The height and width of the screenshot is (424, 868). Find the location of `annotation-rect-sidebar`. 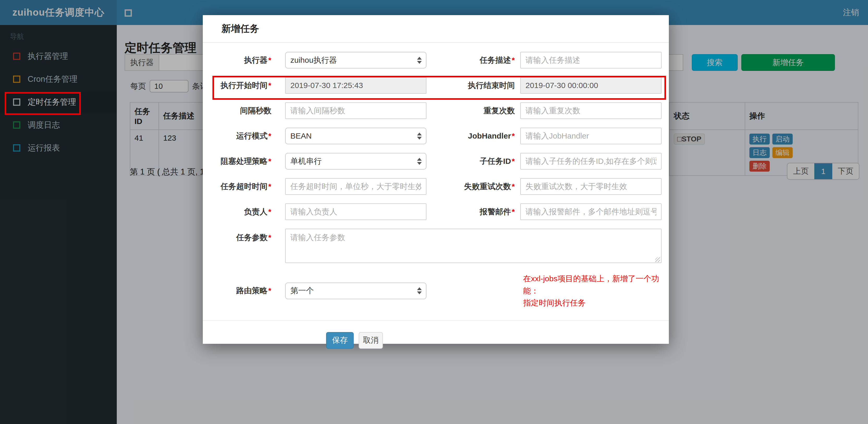

annotation-rect-sidebar is located at coordinates (43, 103).